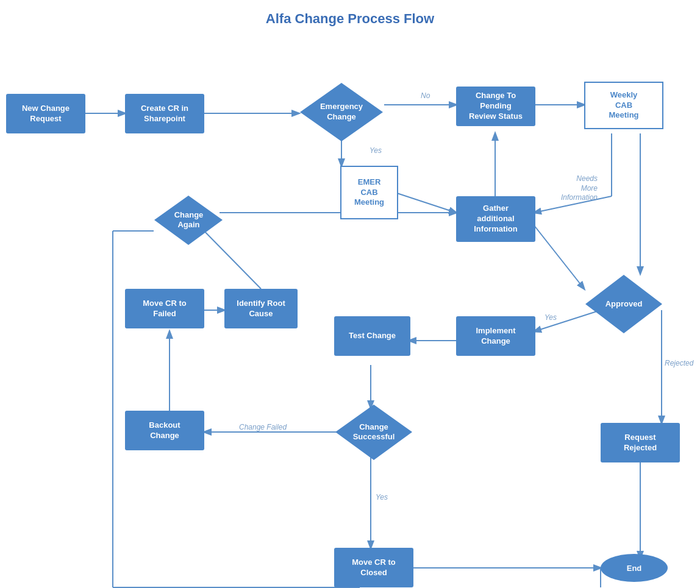 This screenshot has width=700, height=588. Describe the element at coordinates (382, 497) in the screenshot. I see `label-yes-successful: Yes` at that location.